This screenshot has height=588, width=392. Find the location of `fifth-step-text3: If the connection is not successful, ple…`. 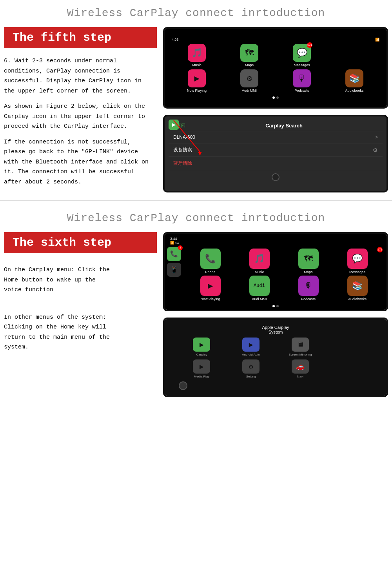

fifth-step-text3: If the connection is not successful, ple… is located at coordinates (80, 162).